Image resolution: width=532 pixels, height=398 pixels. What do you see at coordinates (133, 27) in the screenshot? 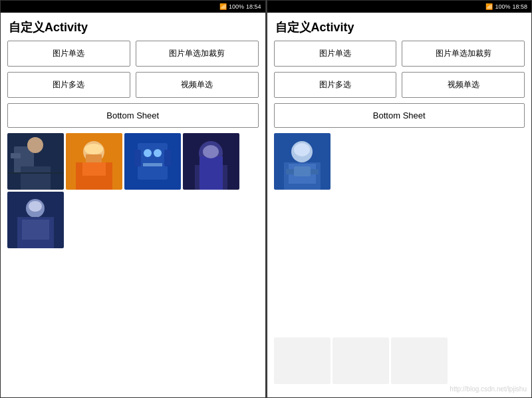
I see `app-title-1: 自定义Activity` at bounding box center [133, 27].